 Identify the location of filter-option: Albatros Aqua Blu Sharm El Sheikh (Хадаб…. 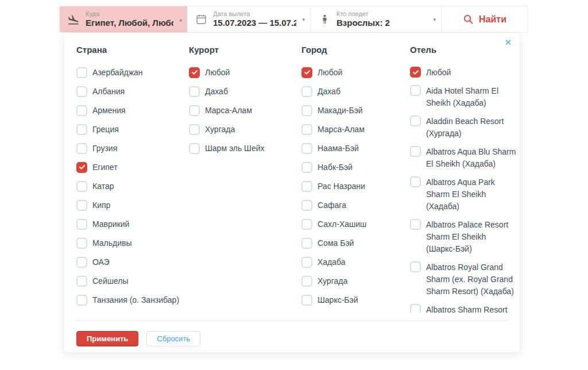
(463, 158).